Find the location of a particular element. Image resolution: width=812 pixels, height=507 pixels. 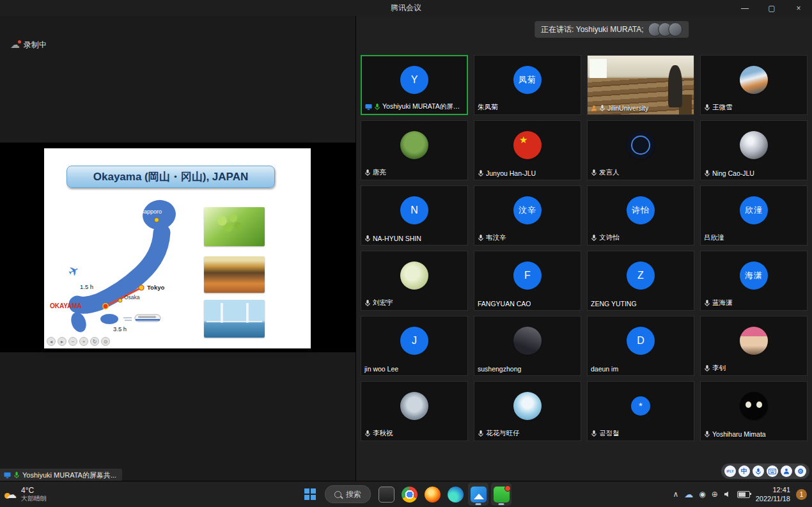

tray-eye-icon: ◉ is located at coordinates (702, 494).